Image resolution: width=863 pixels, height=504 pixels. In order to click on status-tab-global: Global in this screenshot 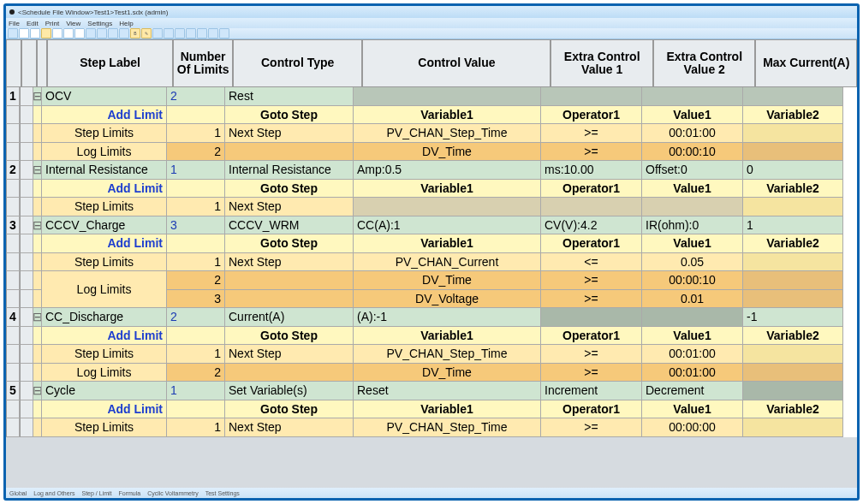, I will do `click(18, 493)`.